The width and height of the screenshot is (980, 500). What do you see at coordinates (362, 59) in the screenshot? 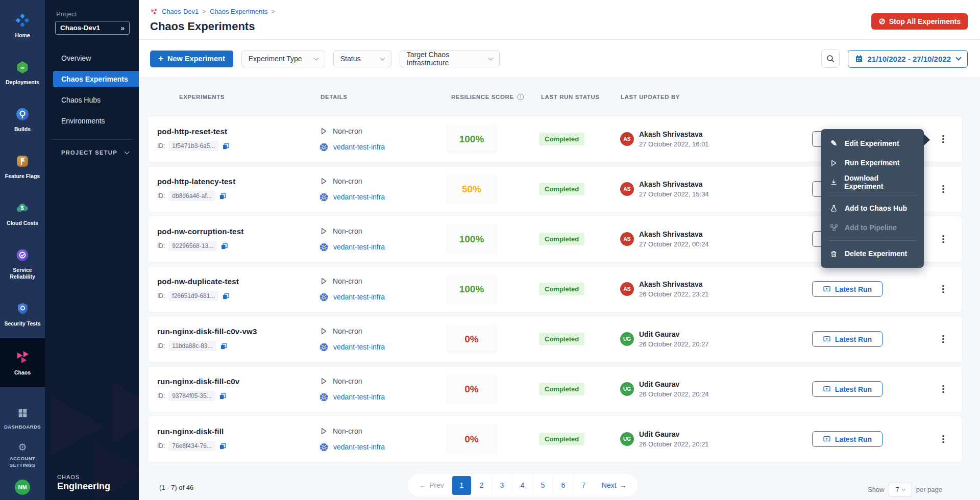
I see `filter-status: Status` at bounding box center [362, 59].